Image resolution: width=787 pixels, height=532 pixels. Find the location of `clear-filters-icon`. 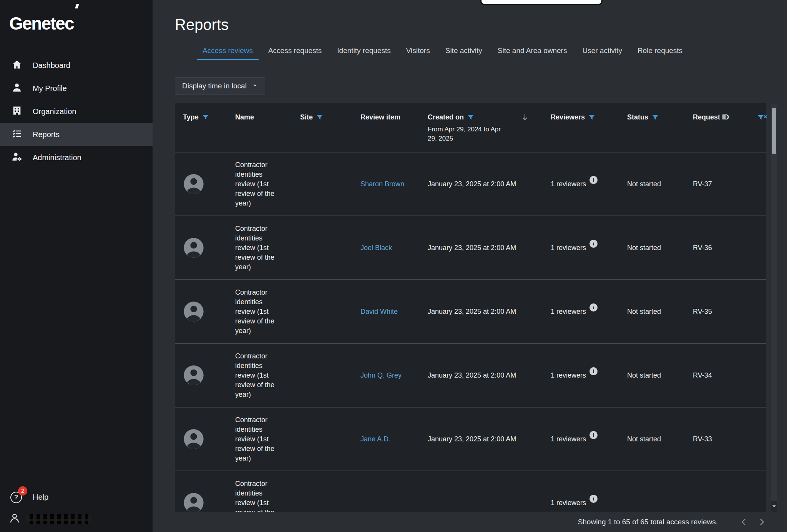

clear-filters-icon is located at coordinates (762, 118).